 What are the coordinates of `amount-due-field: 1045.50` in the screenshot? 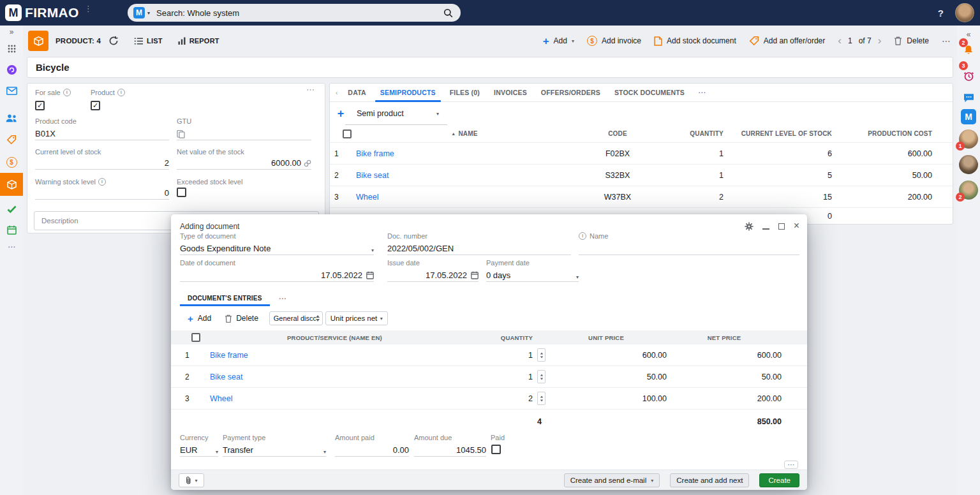 It's located at (450, 450).